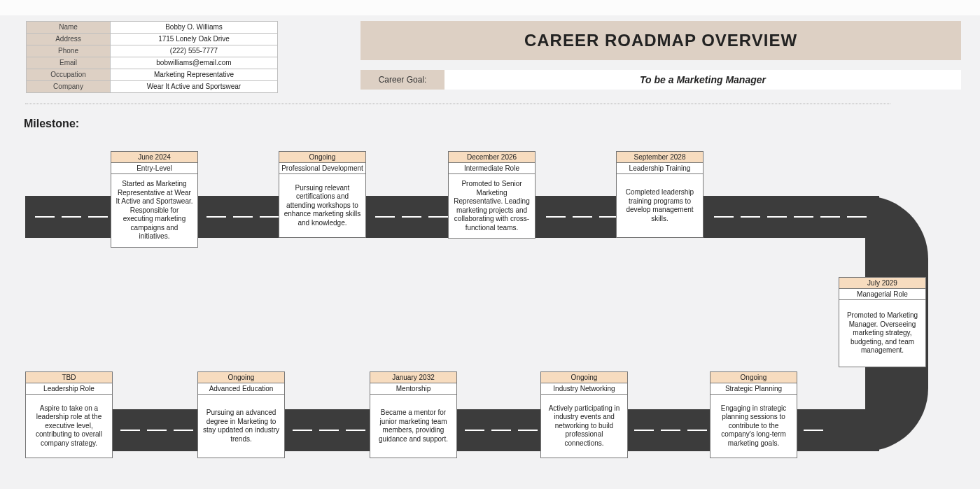  Describe the element at coordinates (322, 169) in the screenshot. I see `milestone-category: Professional Development` at that location.